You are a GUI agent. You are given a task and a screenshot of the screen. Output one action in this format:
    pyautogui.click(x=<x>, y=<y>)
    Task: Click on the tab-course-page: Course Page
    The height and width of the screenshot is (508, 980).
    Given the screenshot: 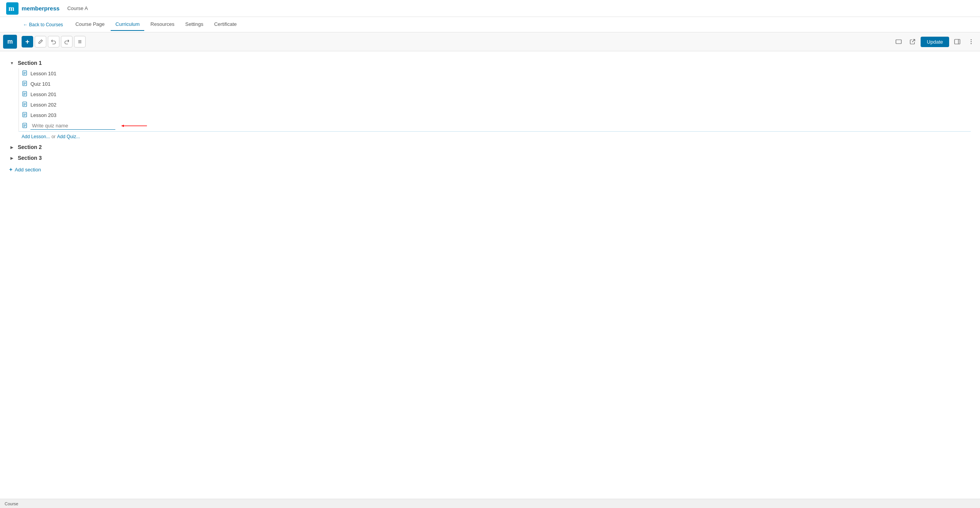 What is the action you would take?
    pyautogui.click(x=90, y=25)
    